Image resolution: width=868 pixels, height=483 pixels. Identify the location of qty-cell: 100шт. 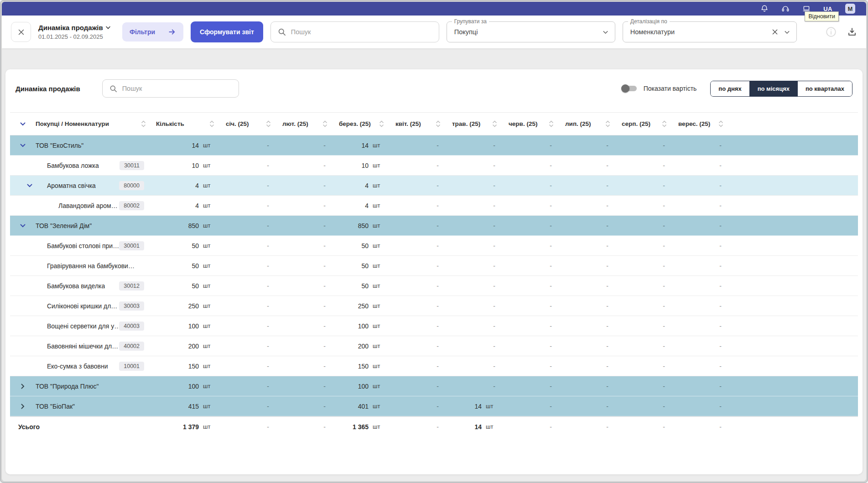
(186, 386).